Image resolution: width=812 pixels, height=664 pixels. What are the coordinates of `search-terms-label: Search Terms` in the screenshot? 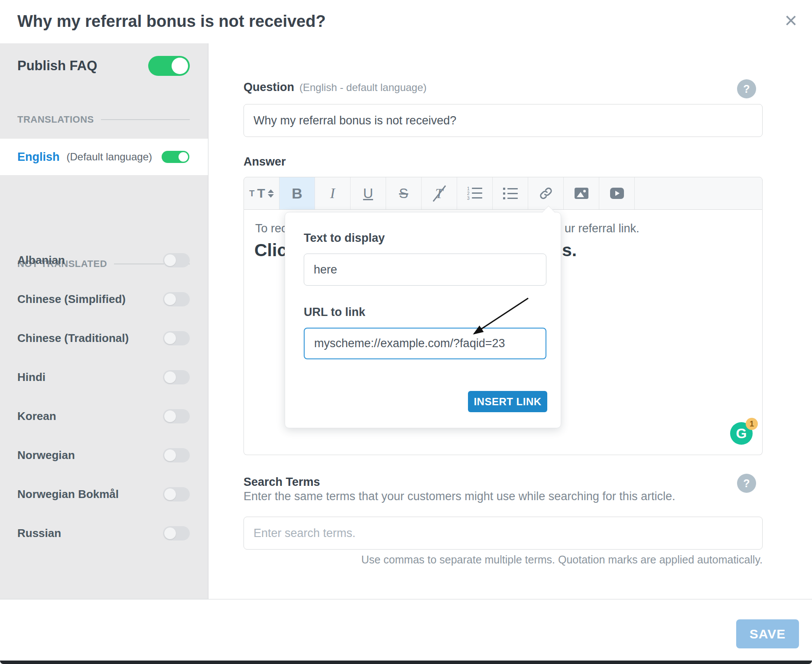 It's located at (282, 482).